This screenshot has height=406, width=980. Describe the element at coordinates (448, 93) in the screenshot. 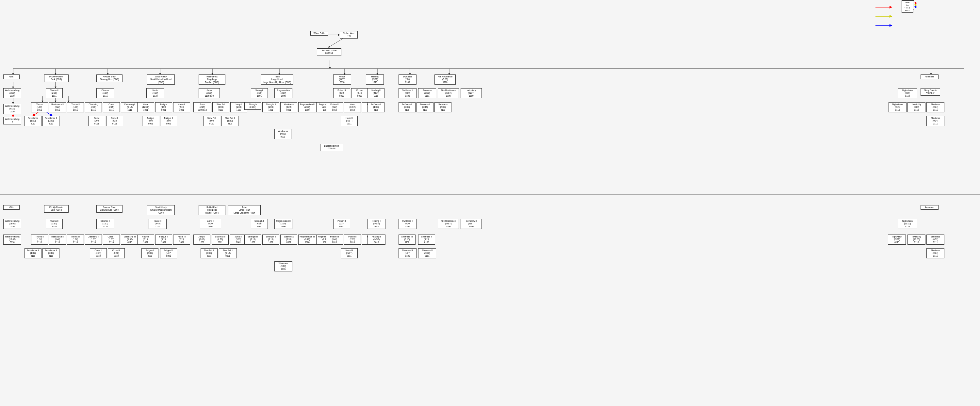

I see `fire-resistance-ii-top: Fire Resistance(INST)1100` at that location.